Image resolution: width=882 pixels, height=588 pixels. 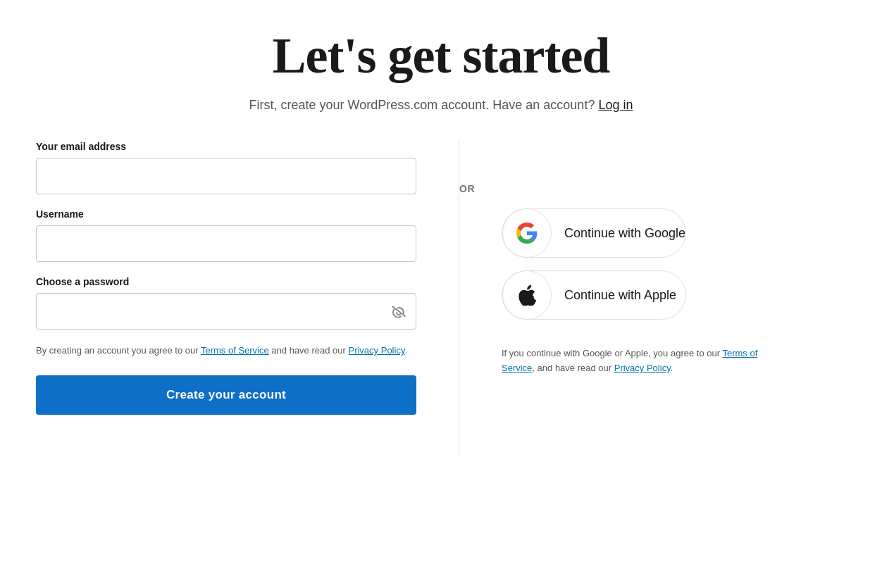 What do you see at coordinates (441, 70) in the screenshot?
I see `header-section: Let's get started First, create your Wor…` at bounding box center [441, 70].